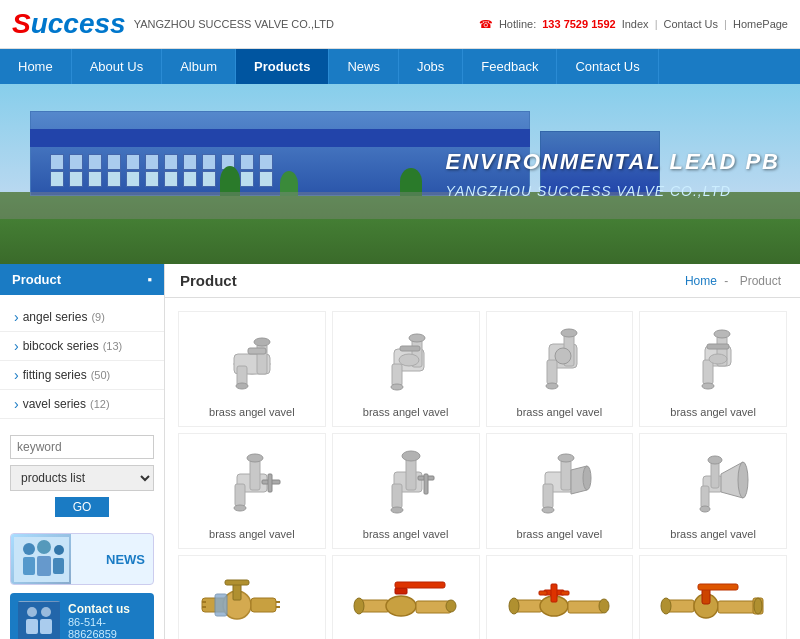 The height and width of the screenshot is (639, 800). What do you see at coordinates (608, 66) in the screenshot?
I see `nav-contact: Contact Us` at bounding box center [608, 66].